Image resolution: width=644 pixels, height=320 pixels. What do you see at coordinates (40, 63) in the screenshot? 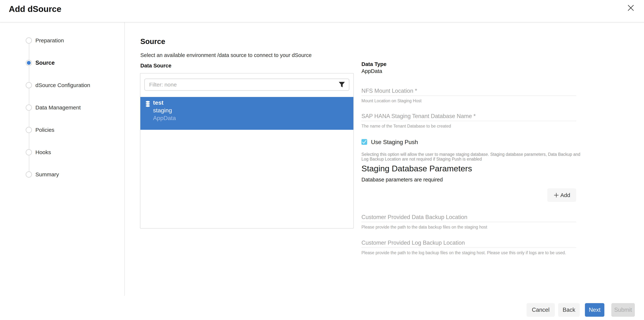
I see `step-source: Source` at bounding box center [40, 63].